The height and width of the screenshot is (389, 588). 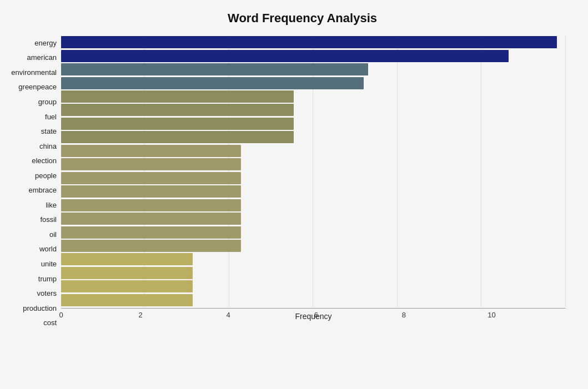 I want to click on x-tick-label: 0, so click(x=61, y=315).